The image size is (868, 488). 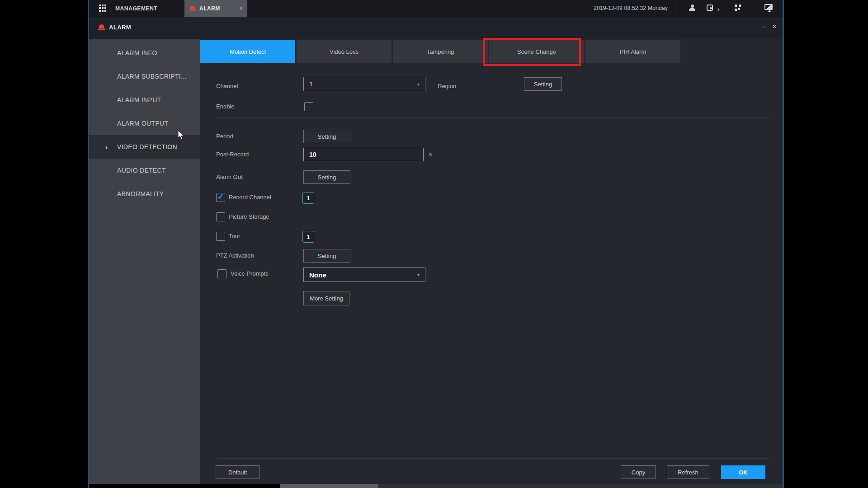 What do you see at coordinates (139, 100) in the screenshot?
I see `sidebar-item-label: ALARM INPUT` at bounding box center [139, 100].